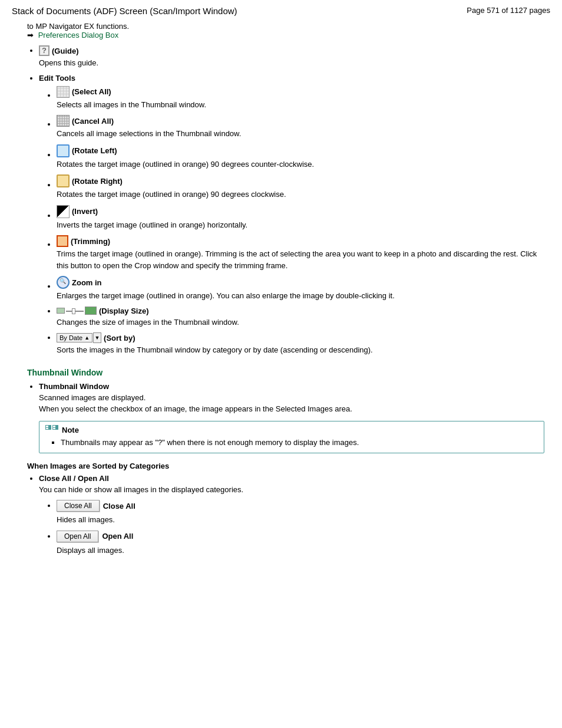  I want to click on sort-by-button: By Date ▲, so click(74, 338).